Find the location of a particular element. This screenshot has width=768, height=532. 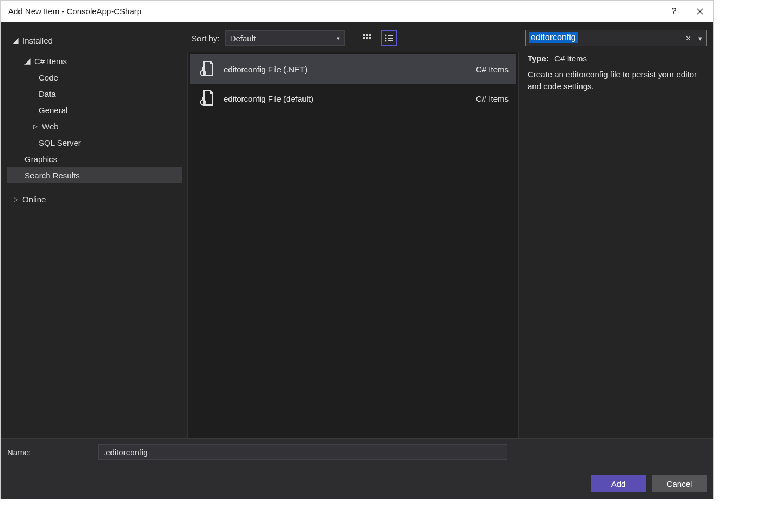

tree-sqlserver: SQL Server is located at coordinates (95, 143).